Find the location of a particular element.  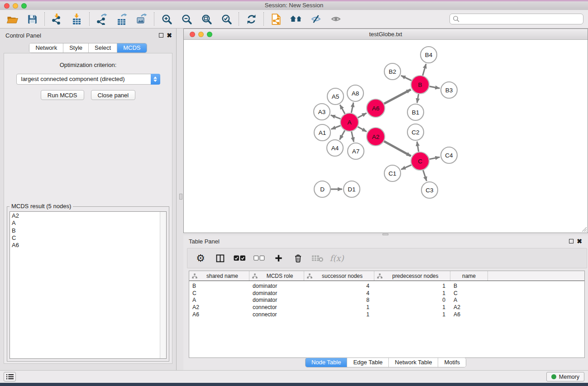

graph-edge-B-B3 is located at coordinates (435, 87).